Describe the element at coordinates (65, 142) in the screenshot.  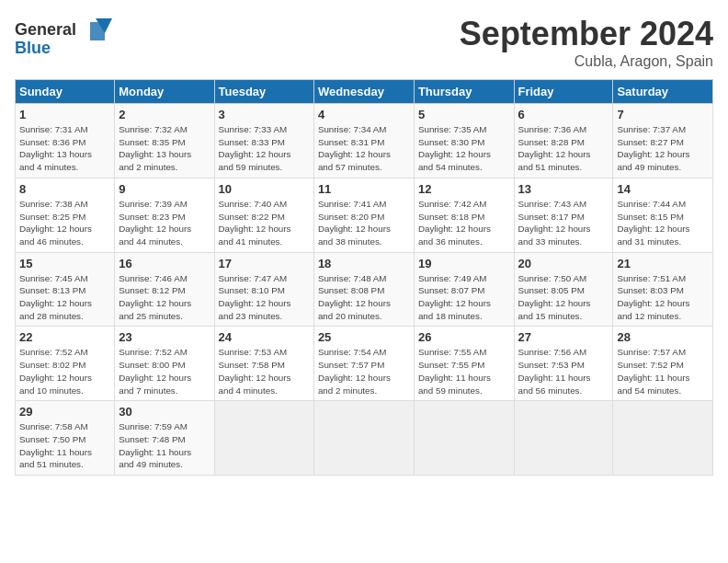
I see `calendar-cell: 1Sunrise: 7:31 AM Sunset: 8:36 PM Daylig…` at that location.